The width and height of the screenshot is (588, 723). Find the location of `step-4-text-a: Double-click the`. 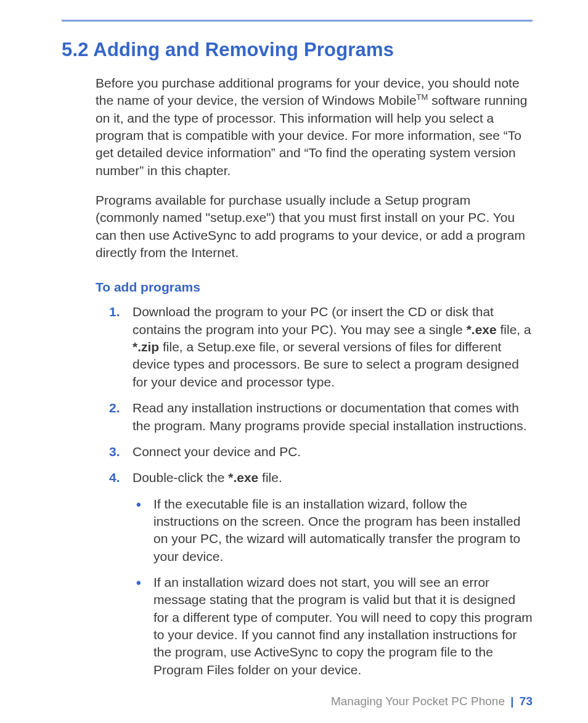

step-4-text-a: Double-click the is located at coordinates (180, 477).